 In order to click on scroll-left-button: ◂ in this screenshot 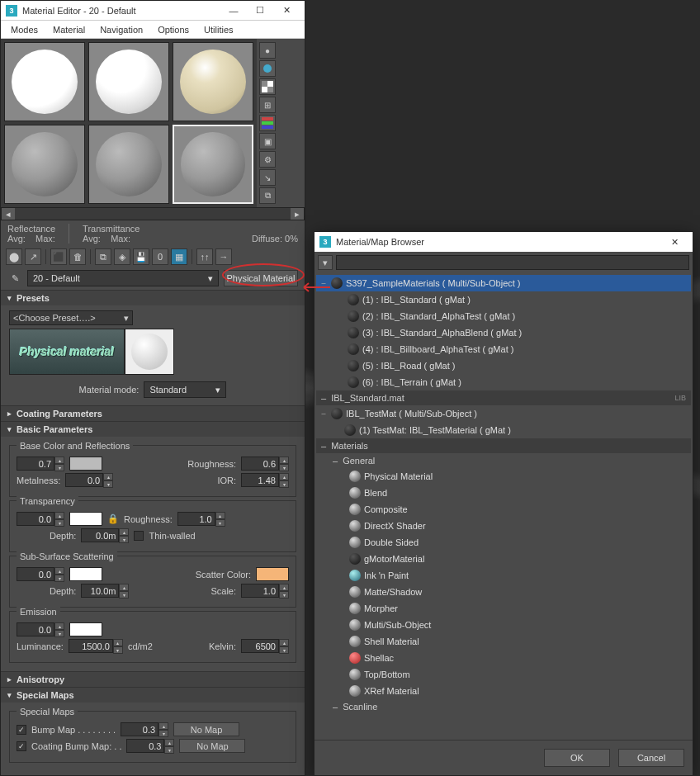, I will do `click(8, 214)`.